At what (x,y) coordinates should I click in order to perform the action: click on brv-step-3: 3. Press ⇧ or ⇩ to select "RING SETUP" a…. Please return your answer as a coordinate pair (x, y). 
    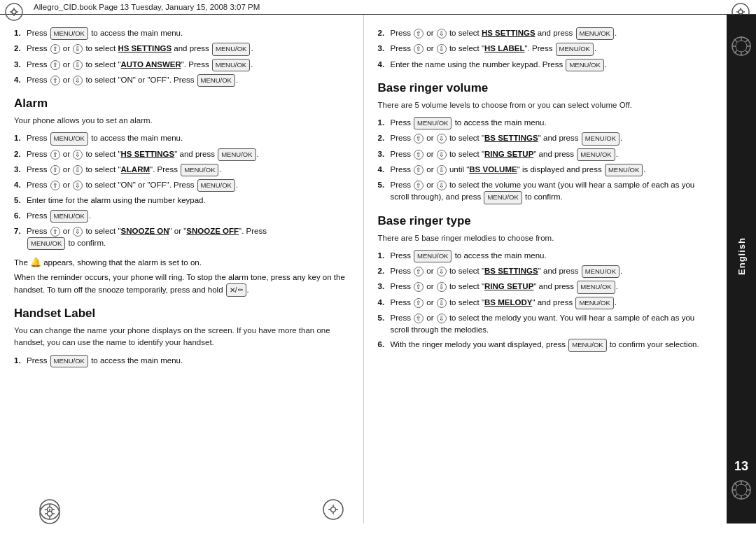
    Looking at the image, I should click on (547, 155).